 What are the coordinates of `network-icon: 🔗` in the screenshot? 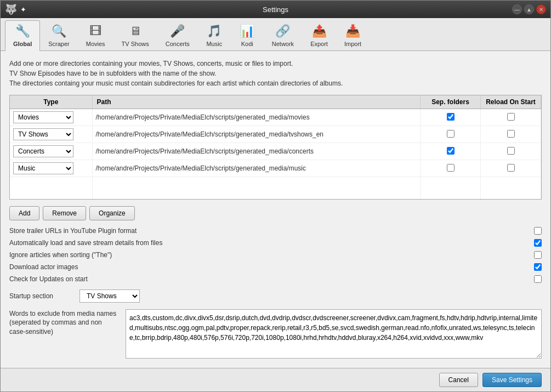 It's located at (283, 31).